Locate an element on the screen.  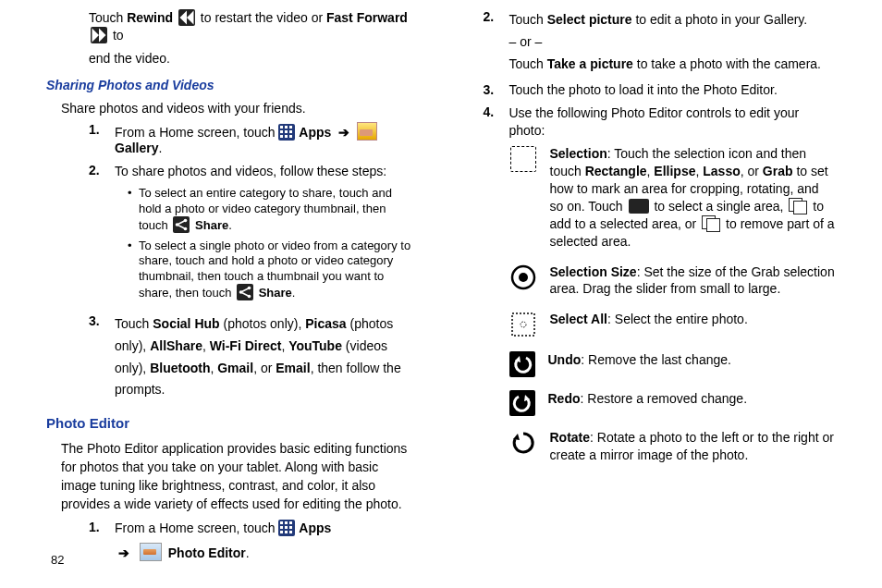
tool-label: Selection is located at coordinates (579, 153).